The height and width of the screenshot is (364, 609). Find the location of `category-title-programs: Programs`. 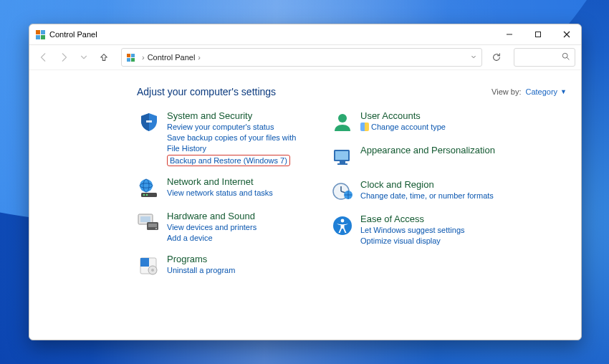

category-title-programs: Programs is located at coordinates (201, 259).